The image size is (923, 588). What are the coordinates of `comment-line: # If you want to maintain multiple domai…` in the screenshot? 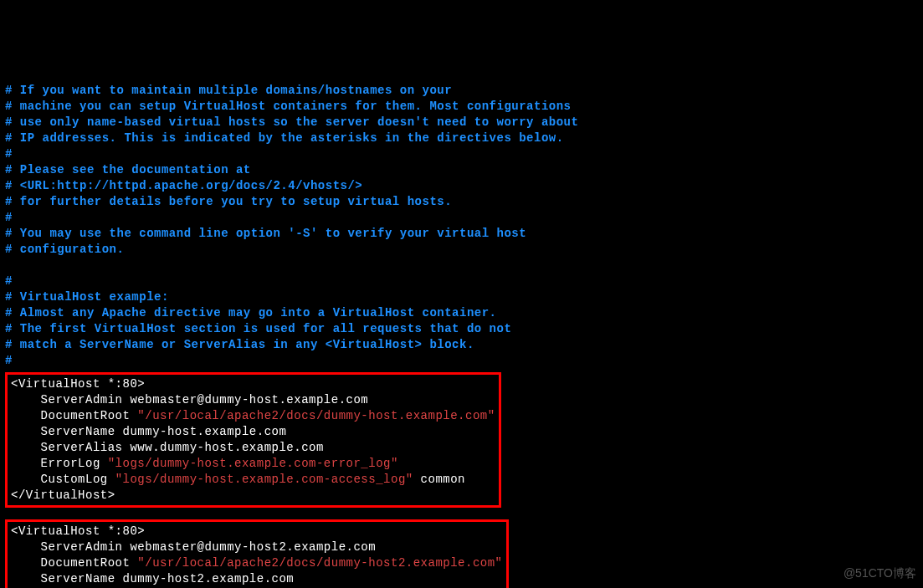 It's located at (228, 90).